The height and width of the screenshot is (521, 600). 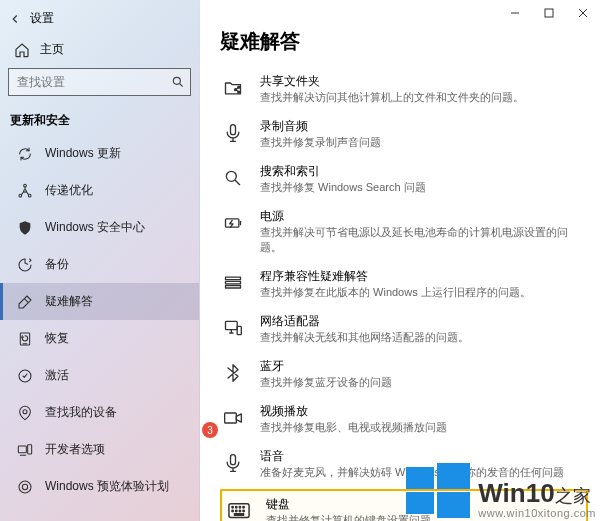 I want to click on sidebar-item-label: Windows 安全中心, so click(x=95, y=228).